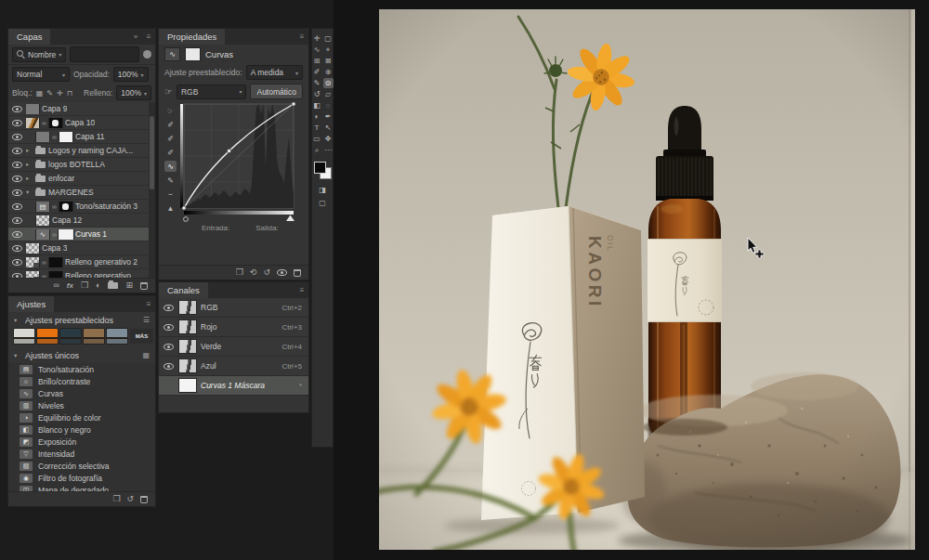  Describe the element at coordinates (171, 166) in the screenshot. I see `curve-point-tool: ∿` at that location.